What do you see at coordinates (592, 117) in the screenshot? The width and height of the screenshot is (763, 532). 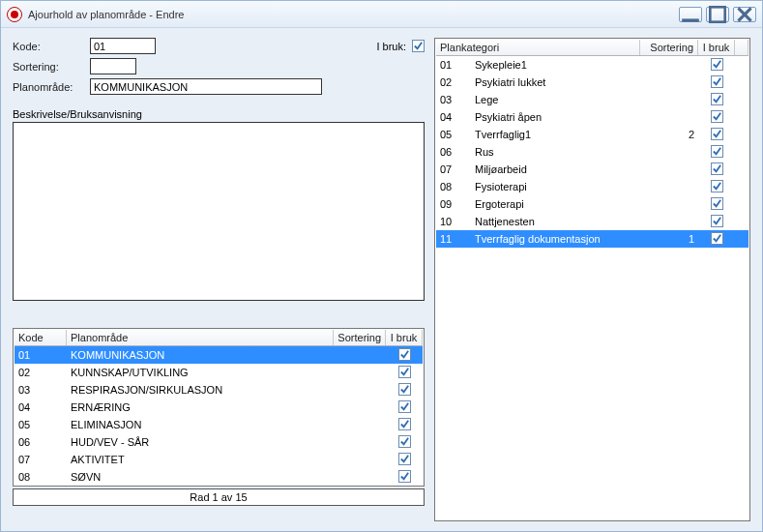 I see `table-row: 04Psykiatri åpen` at bounding box center [592, 117].